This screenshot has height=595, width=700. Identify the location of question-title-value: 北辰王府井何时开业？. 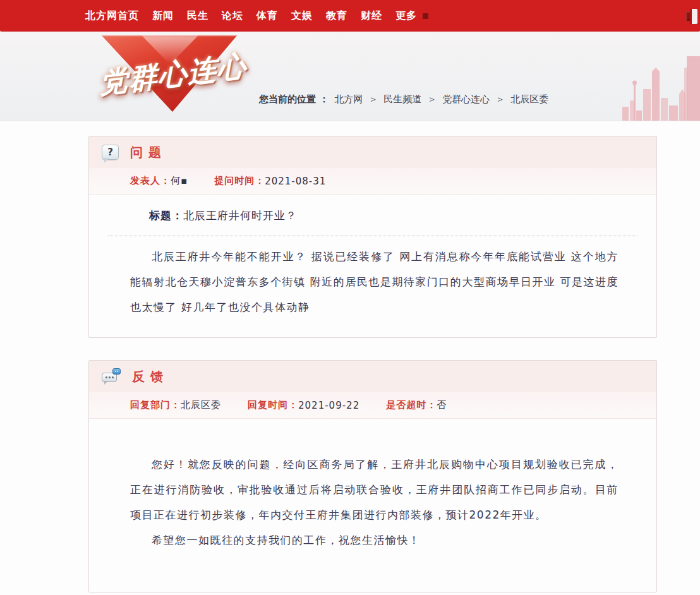
(240, 215).